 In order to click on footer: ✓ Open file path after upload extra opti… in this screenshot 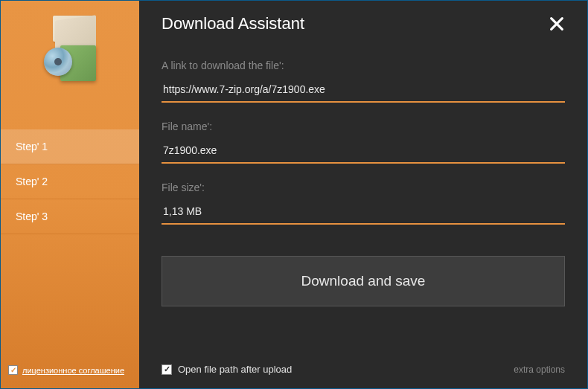, I will do `click(363, 370)`.